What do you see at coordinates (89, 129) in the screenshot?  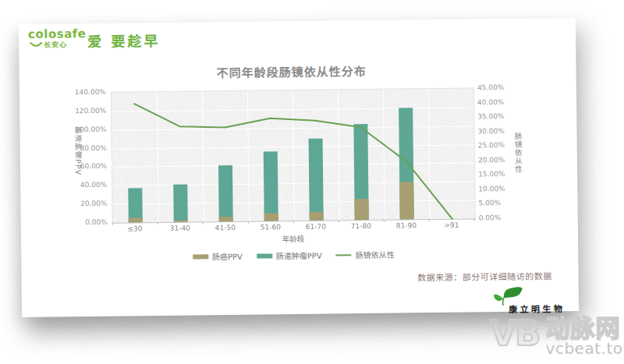 I see `y-left-tick: 100.00%` at bounding box center [89, 129].